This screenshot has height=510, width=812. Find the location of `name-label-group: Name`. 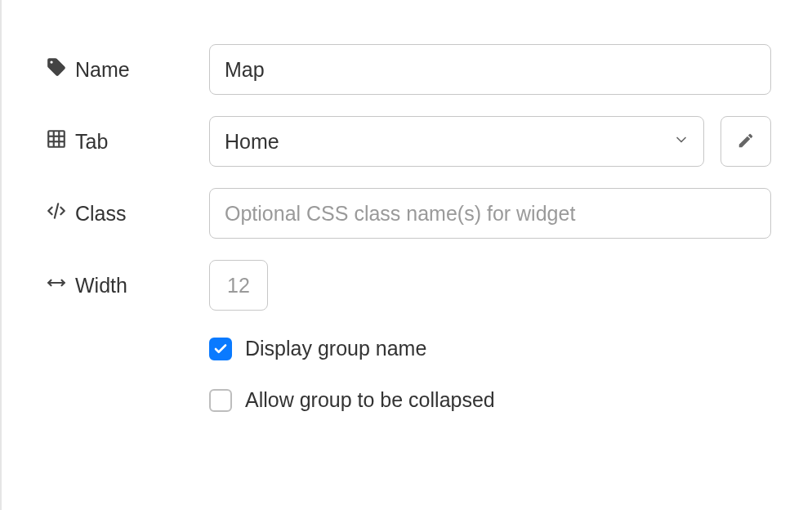

name-label-group: Name is located at coordinates (127, 69).